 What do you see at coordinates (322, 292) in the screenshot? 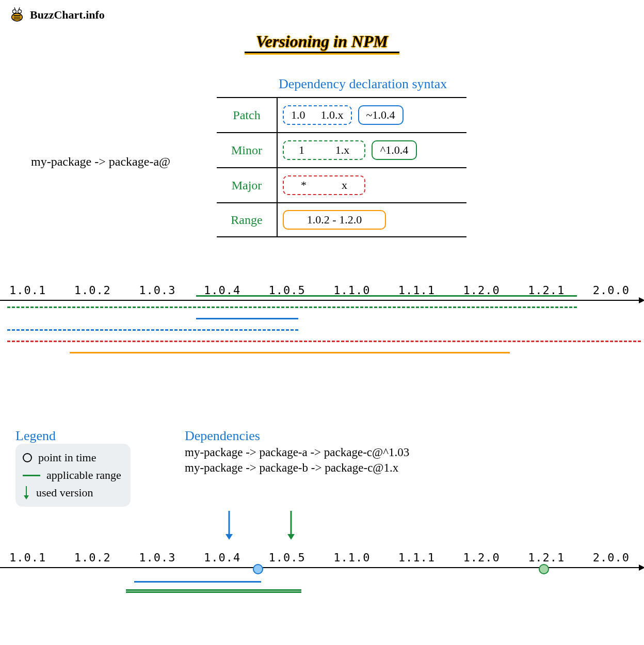
I see `timeline-1: 1.0.1 1.0.2 1.0.3 1.0.4 1.0.5 1.1.0 1.1.…` at bounding box center [322, 292].